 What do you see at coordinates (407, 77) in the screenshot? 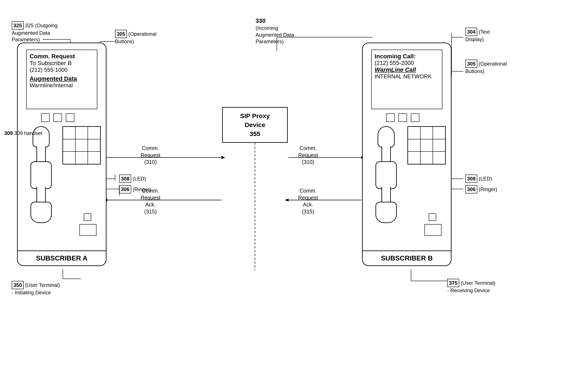
I see `screen-b-line3: INTERNAL NETWORK` at bounding box center [407, 77].